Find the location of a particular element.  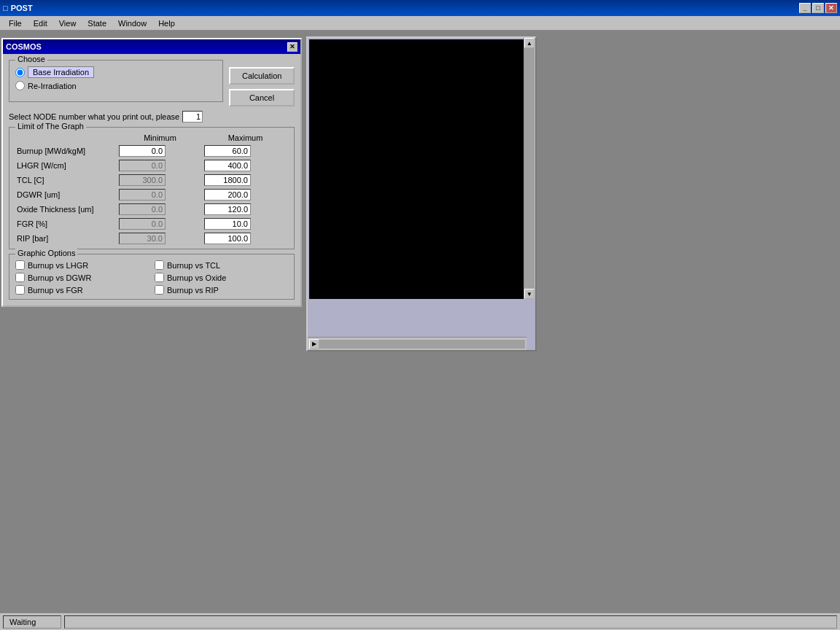

menu-window: Window is located at coordinates (133, 23).